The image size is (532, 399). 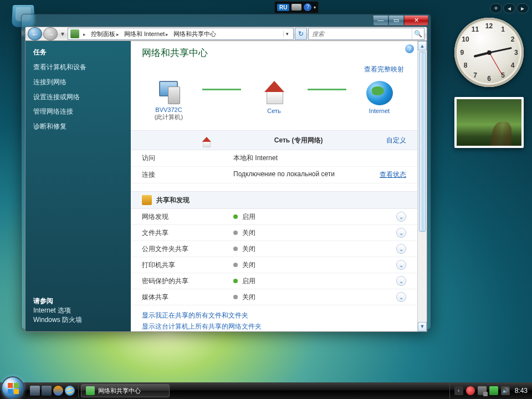 I want to click on breadcrumb-network-center: 网络和共享中心, so click(x=195, y=34).